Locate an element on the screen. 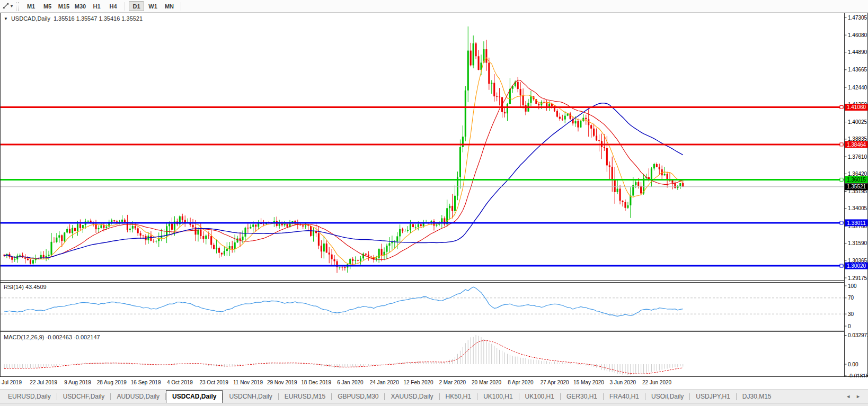 This screenshot has height=406, width=868. collapse-triangle-icon: ▼ is located at coordinates (6, 19).